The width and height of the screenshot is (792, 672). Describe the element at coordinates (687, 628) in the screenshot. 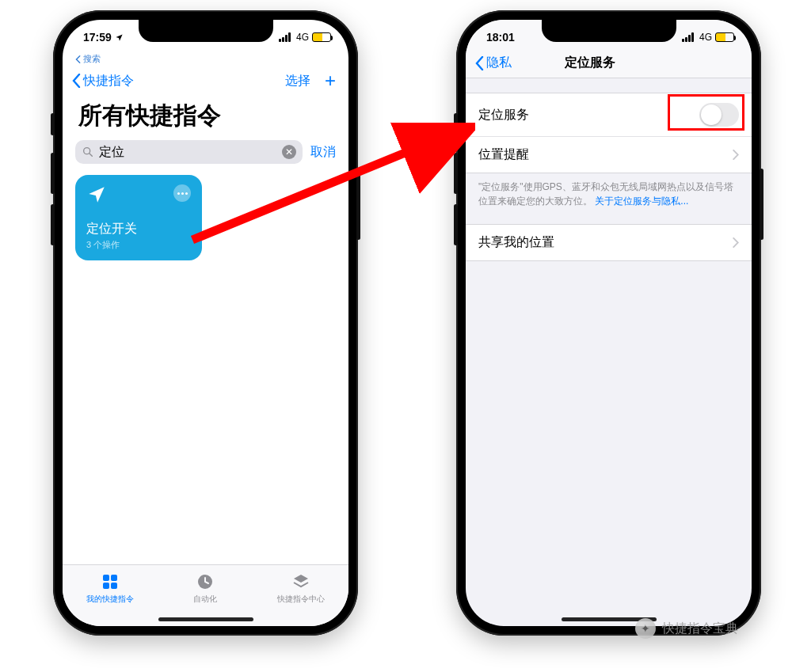

I see `watermark: ✦ 快捷指令宝典` at that location.